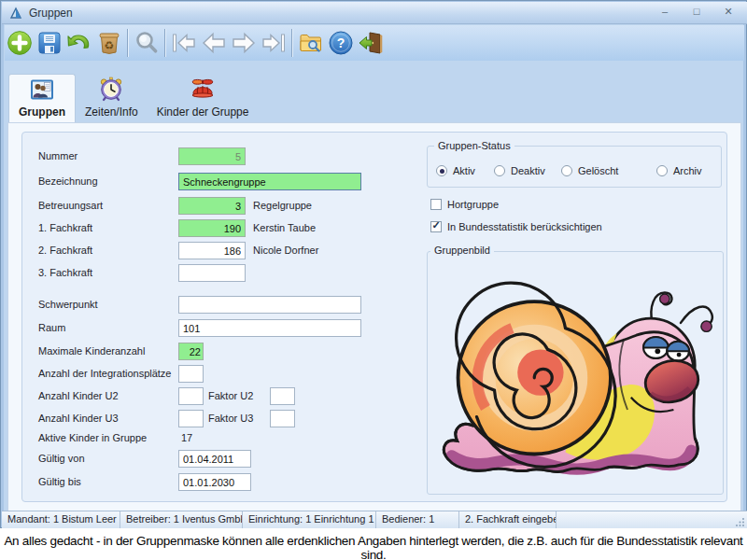 The width and height of the screenshot is (747, 560). What do you see at coordinates (282, 396) in the screenshot?
I see `faktor-u2-field` at bounding box center [282, 396].